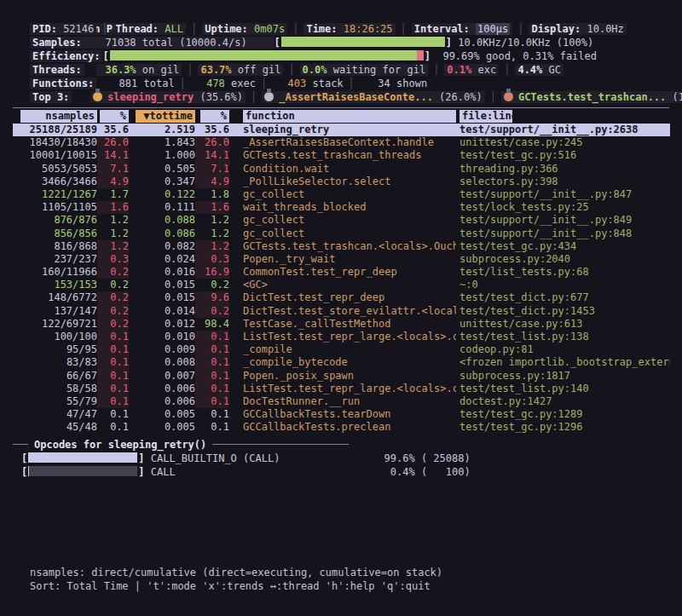 Image resolution: width=682 pixels, height=616 pixels. I want to click on nsamples-cell: 876/876, so click(55, 220).